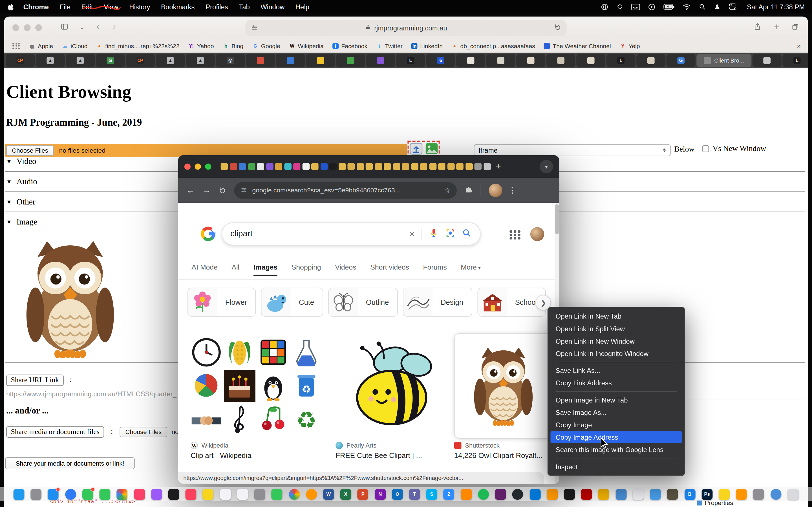 Image resolution: width=812 pixels, height=507 pixels. I want to click on dock-photos, so click(122, 494).